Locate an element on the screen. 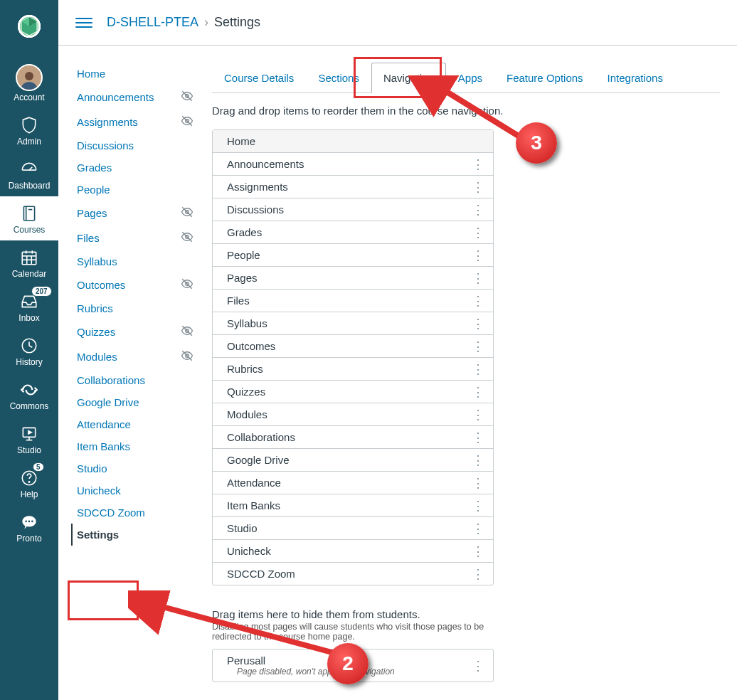 This screenshot has height=700, width=737. tab-apps: Apps is located at coordinates (470, 78).